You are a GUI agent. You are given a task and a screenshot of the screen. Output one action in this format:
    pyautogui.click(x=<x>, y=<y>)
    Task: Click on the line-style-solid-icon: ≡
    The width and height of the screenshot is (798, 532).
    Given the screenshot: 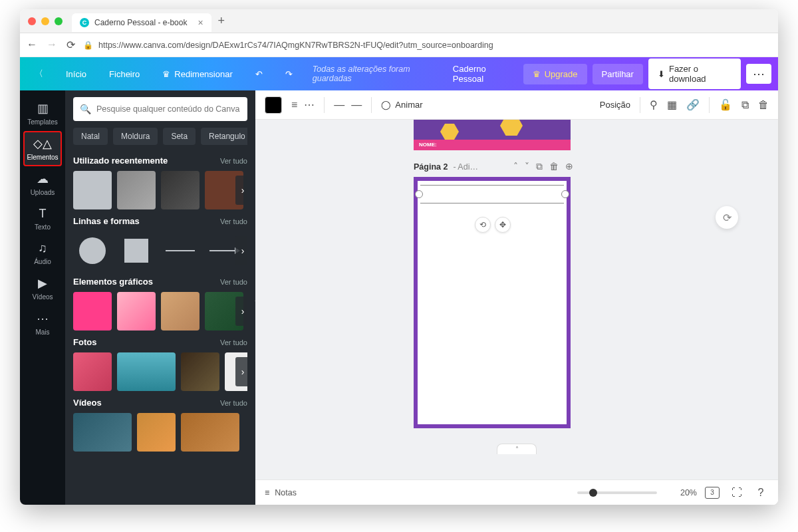 What is the action you would take?
    pyautogui.click(x=294, y=105)
    